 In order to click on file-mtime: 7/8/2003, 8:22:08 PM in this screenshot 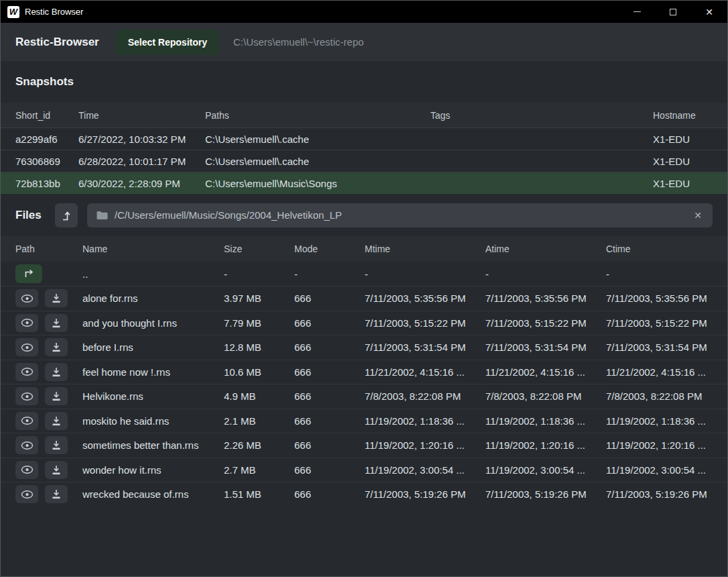, I will do `click(425, 396)`.